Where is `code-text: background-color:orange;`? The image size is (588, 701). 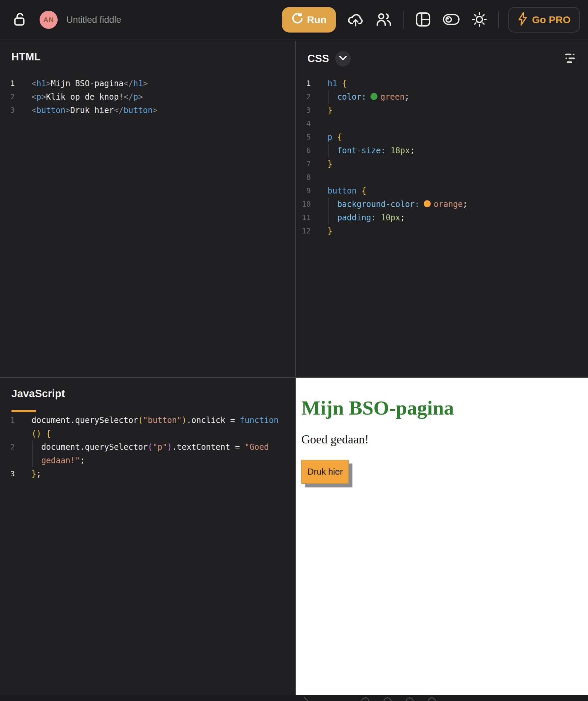 code-text: background-color:orange; is located at coordinates (391, 204).